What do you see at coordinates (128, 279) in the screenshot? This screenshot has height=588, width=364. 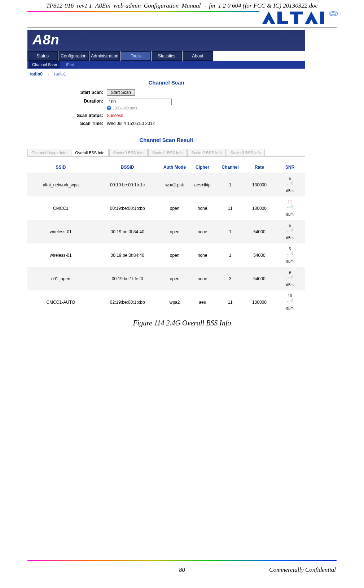 I see `cell-bssid: 00:19:be:1f:fe:f0` at bounding box center [128, 279].